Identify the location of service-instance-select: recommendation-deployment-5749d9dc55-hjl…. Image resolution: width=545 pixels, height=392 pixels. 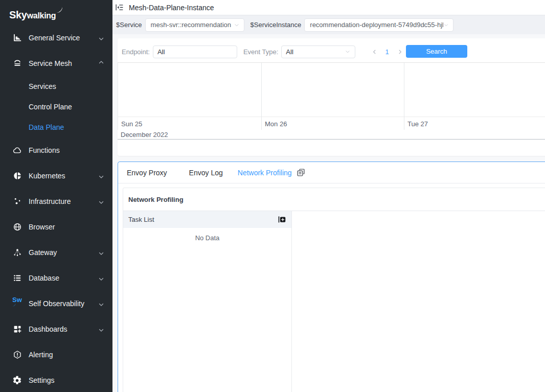
(379, 25).